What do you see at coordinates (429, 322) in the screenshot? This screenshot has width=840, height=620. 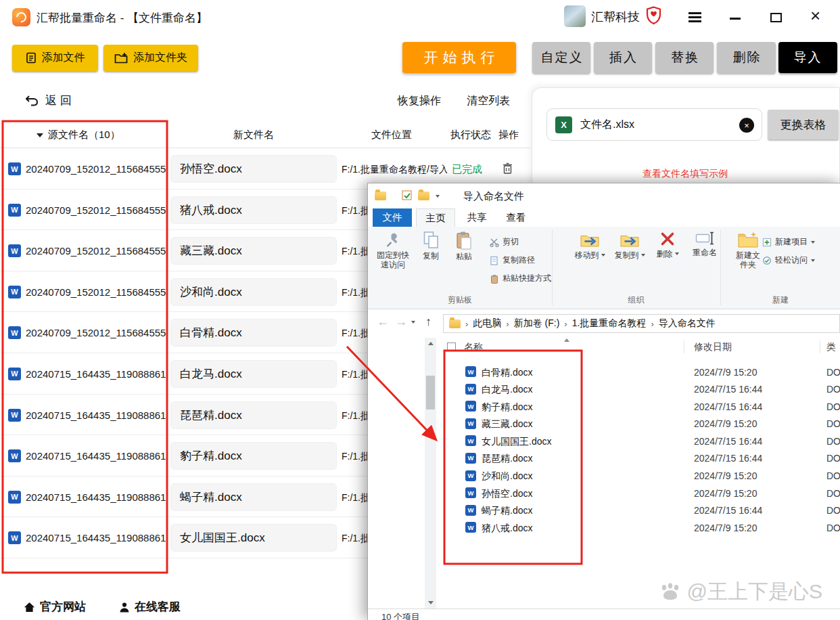 I see `nav-up-icon` at bounding box center [429, 322].